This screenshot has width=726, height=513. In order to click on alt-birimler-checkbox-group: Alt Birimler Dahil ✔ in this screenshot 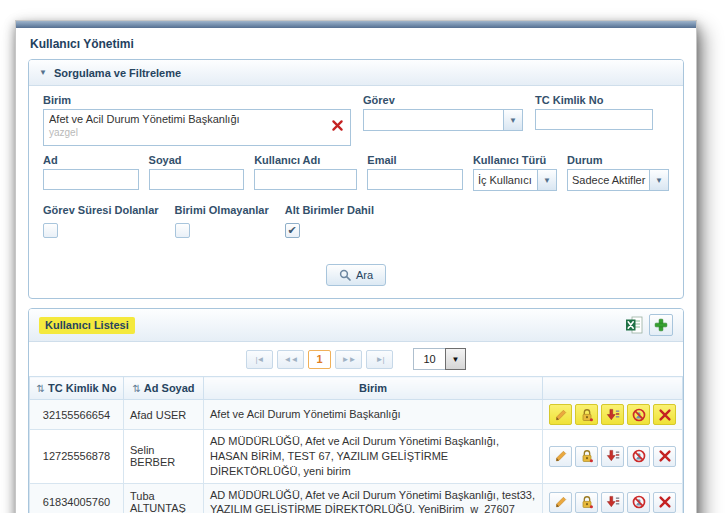, I will do `click(330, 221)`.